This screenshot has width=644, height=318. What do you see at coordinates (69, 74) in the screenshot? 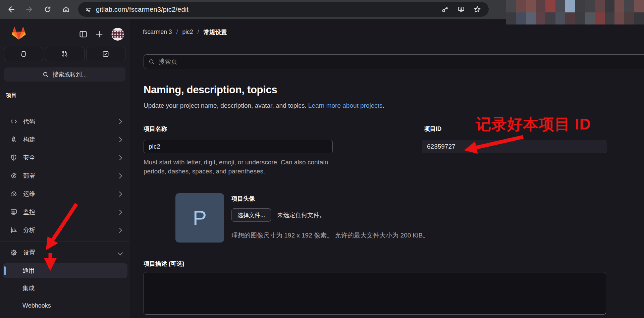
I see `search-or-go-to-label: 搜索或转到...` at bounding box center [69, 74].